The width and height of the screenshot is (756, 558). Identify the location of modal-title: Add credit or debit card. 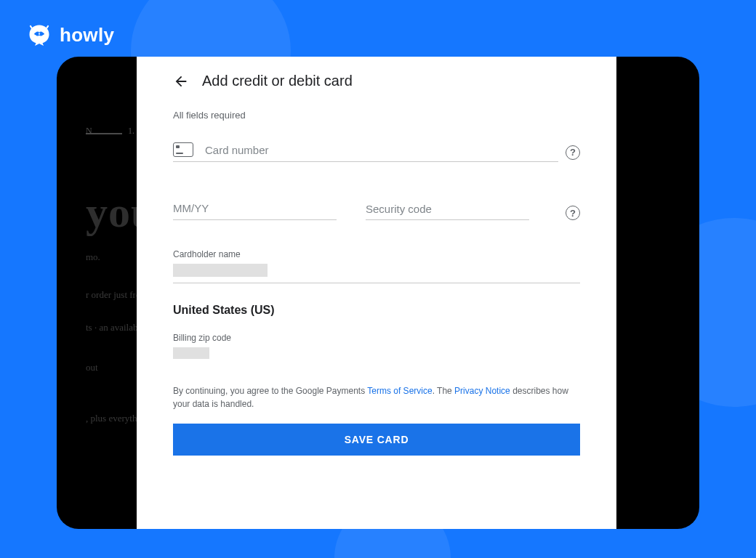
(278, 81).